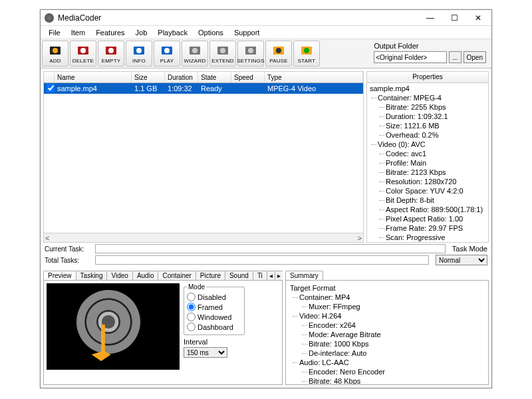 This screenshot has width=532, height=399. Describe the element at coordinates (148, 77) in the screenshot. I see `col-size: Size` at that location.